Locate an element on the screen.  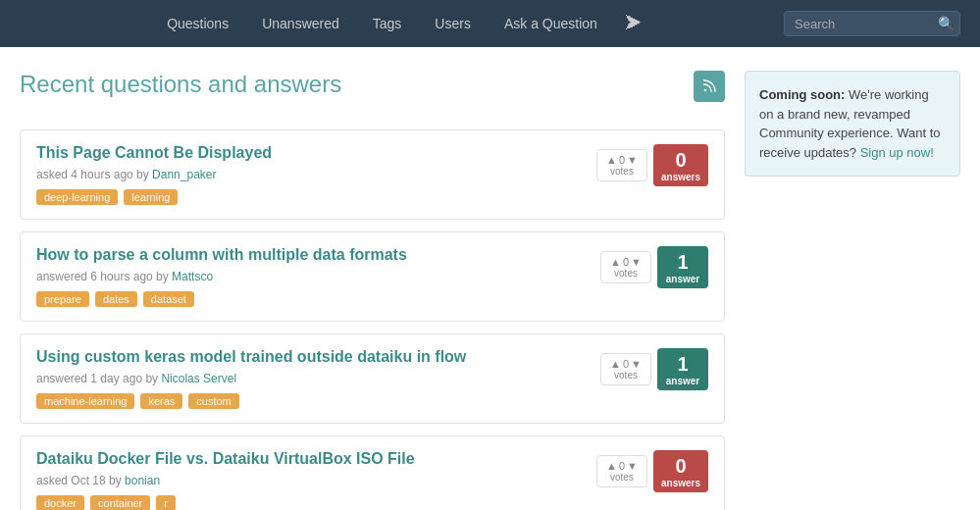
tag: dataset is located at coordinates (169, 299).